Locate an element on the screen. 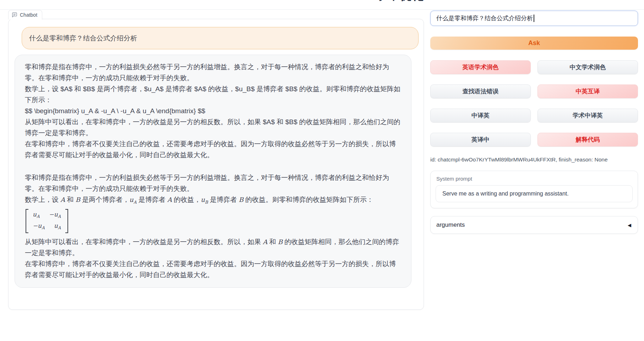 The width and height of the screenshot is (644, 341). action-button-zh-en-translate: 中英互译 is located at coordinates (588, 92).